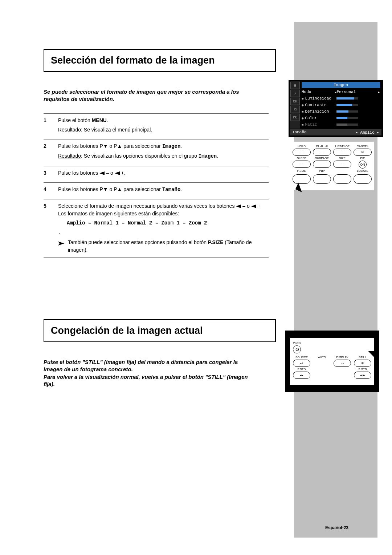 This screenshot has width=392, height=555. I want to click on remote-label: SOURCE, so click(302, 357).